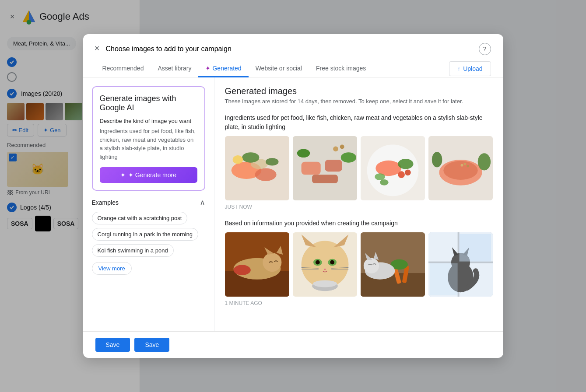 The height and width of the screenshot is (392, 586). I want to click on save-label-2: Save, so click(152, 345).